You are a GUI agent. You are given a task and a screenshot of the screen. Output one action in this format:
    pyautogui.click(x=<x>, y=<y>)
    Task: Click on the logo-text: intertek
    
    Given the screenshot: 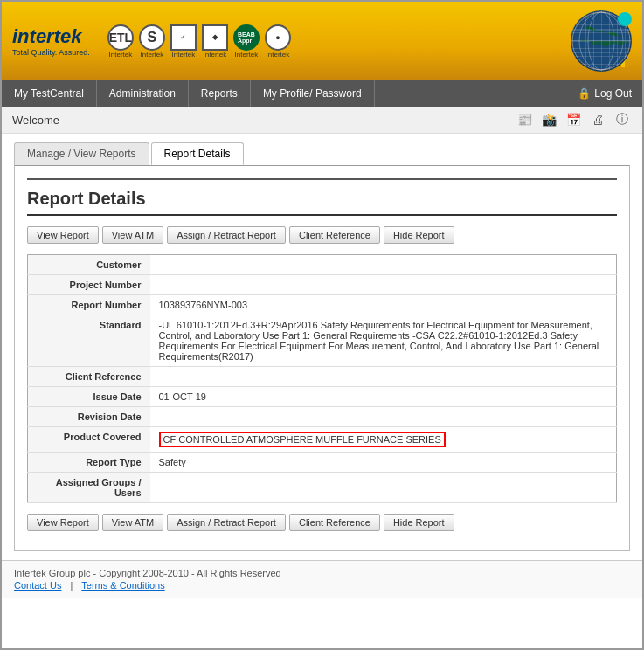 What is the action you would take?
    pyautogui.click(x=51, y=37)
    